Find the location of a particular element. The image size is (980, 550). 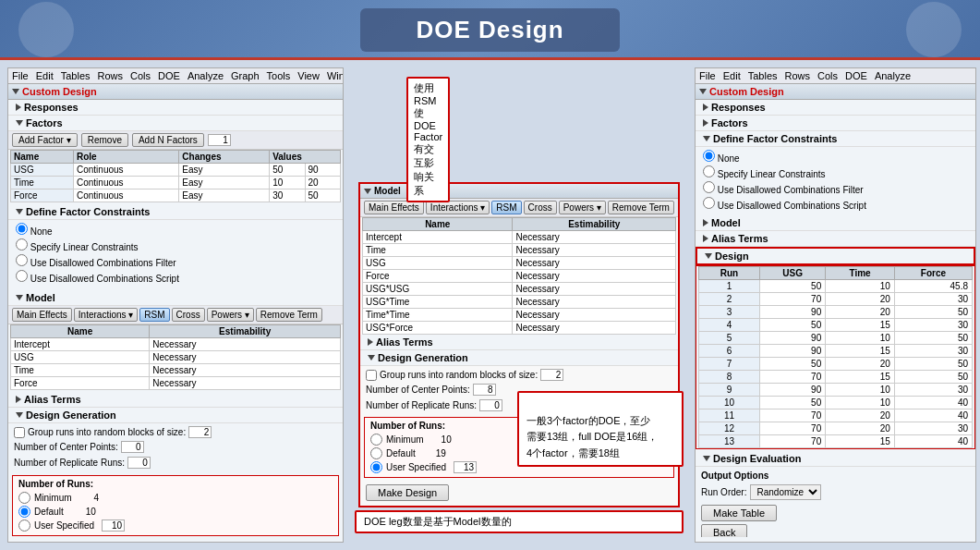

right-constraint-radio-label: Use Disallowed Combinations Filter is located at coordinates (835, 189).